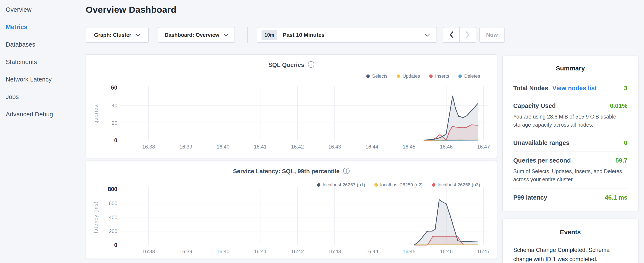 This screenshot has width=644, height=263. What do you see at coordinates (566, 254) in the screenshot?
I see `event-message: Schema Change Completed: Schema change w…` at bounding box center [566, 254].